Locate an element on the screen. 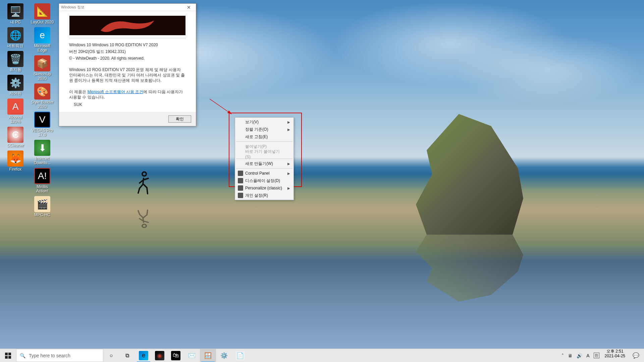 This screenshot has width=644, height=362. desktop-icon-recycle-bin: 🗑️휴지통 is located at coordinates (15, 62).